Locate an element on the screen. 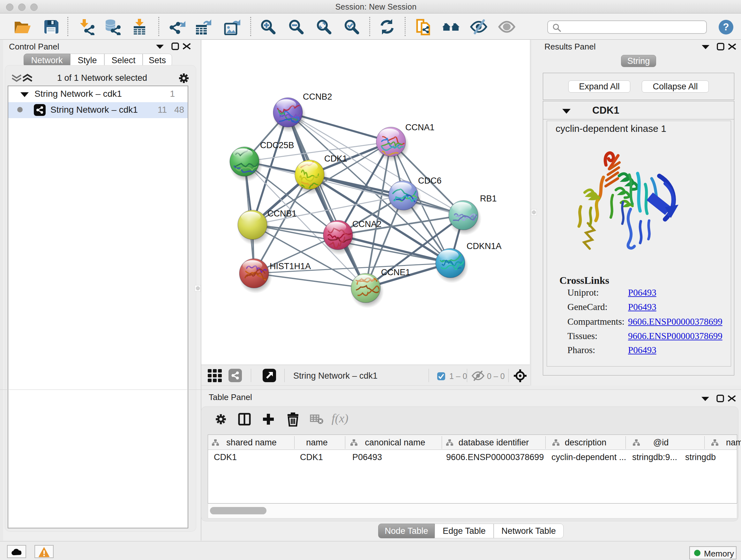 The height and width of the screenshot is (560, 741). svg-text: CCNA2 is located at coordinates (367, 224).